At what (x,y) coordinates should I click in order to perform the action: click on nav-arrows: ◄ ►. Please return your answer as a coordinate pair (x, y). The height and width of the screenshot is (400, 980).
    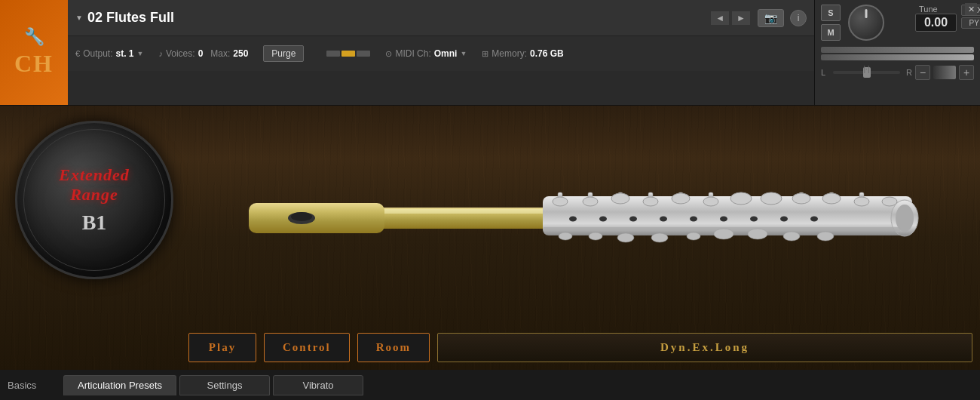
    Looking at the image, I should click on (730, 18).